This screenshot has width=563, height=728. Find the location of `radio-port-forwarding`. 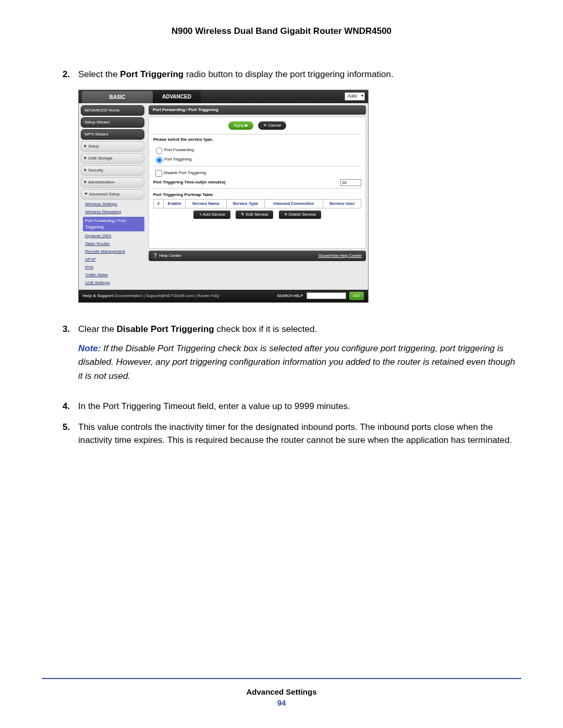

radio-port-forwarding is located at coordinates (160, 151).